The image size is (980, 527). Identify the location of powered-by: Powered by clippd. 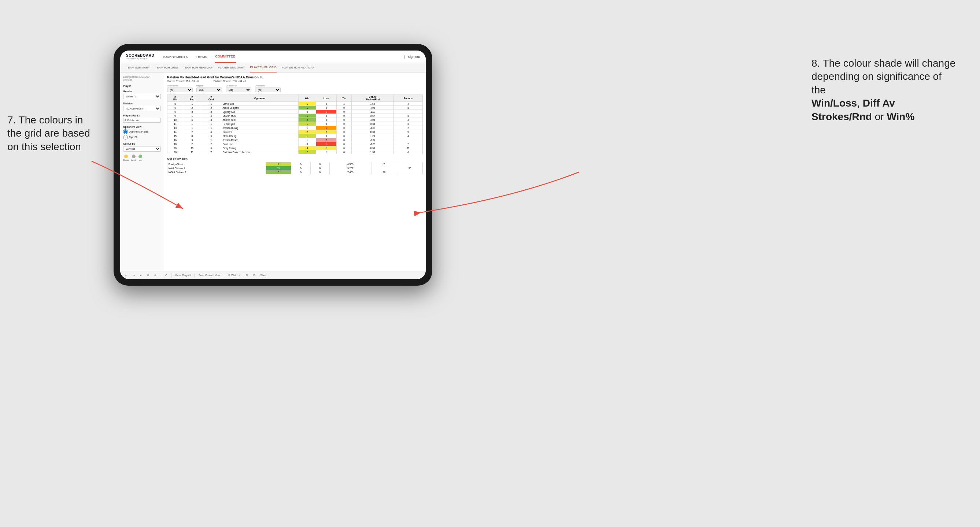
(140, 59).